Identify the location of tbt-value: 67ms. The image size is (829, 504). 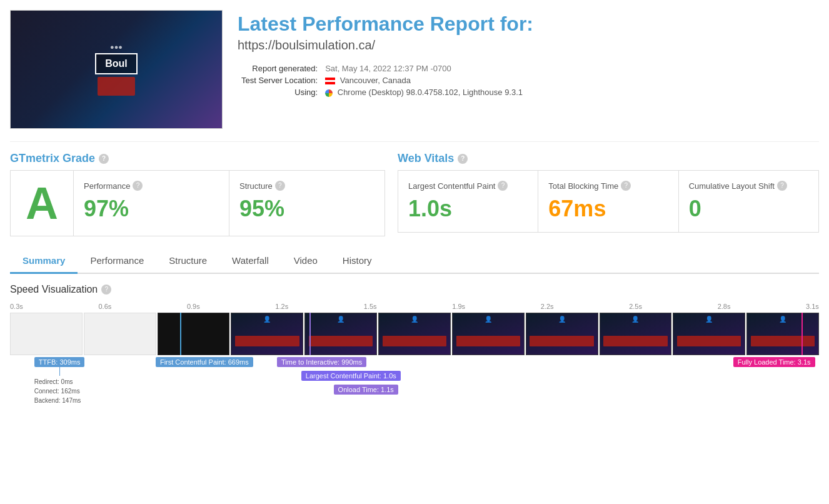
(608, 209).